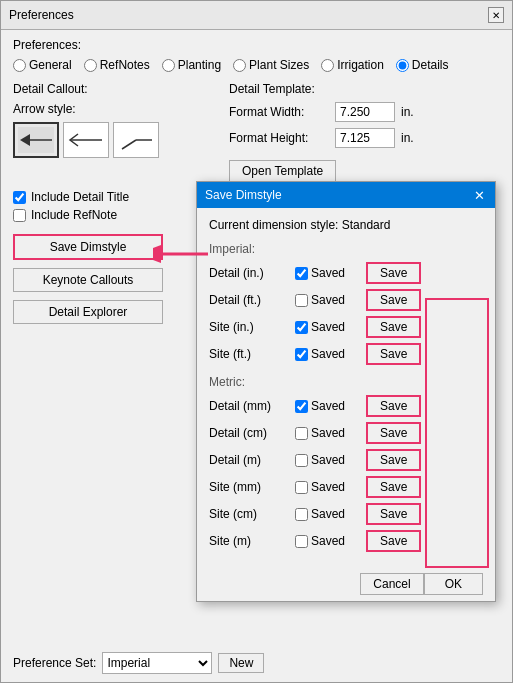 This screenshot has width=513, height=683. Describe the element at coordinates (328, 487) in the screenshot. I see `dim-saved-label-7: Saved` at that location.